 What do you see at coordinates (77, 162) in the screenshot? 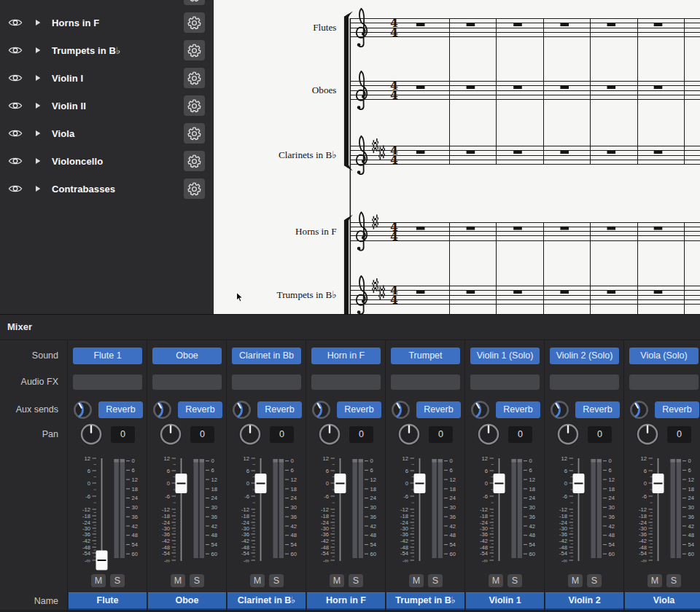
I see `instrument-name: Violoncello` at bounding box center [77, 162].